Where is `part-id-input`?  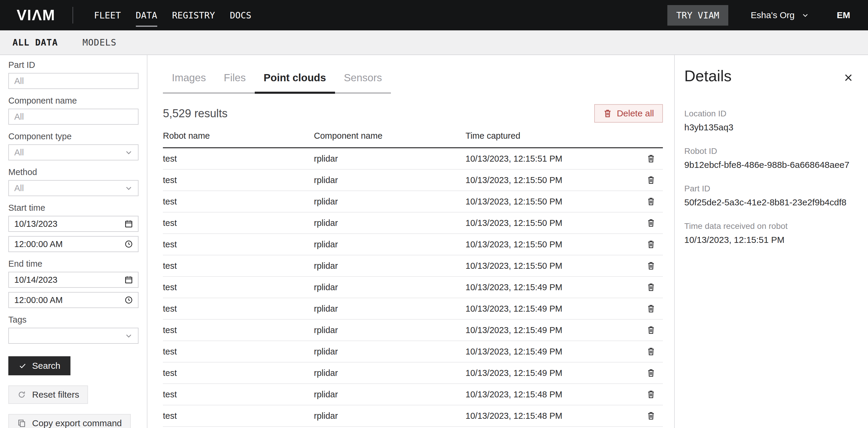 part-id-input is located at coordinates (73, 81).